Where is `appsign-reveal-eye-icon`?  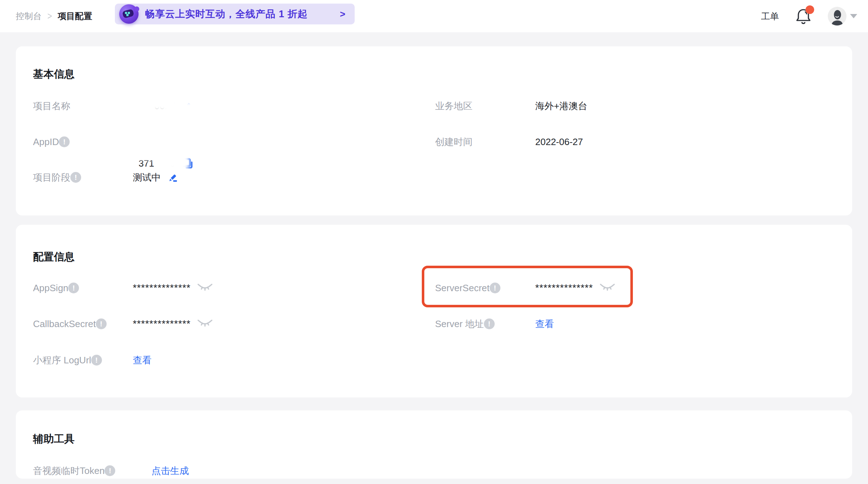
appsign-reveal-eye-icon is located at coordinates (205, 288).